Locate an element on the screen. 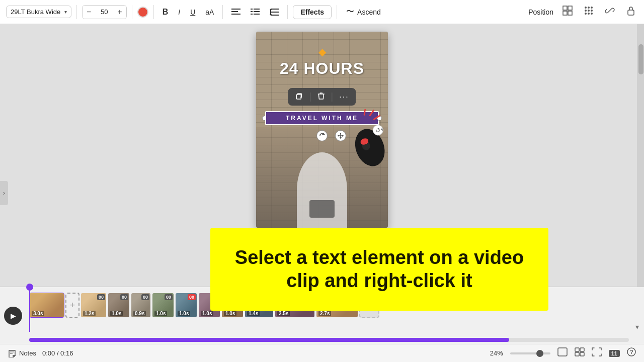 The image size is (644, 362). scrollbar-thumb is located at coordinates (641, 59).